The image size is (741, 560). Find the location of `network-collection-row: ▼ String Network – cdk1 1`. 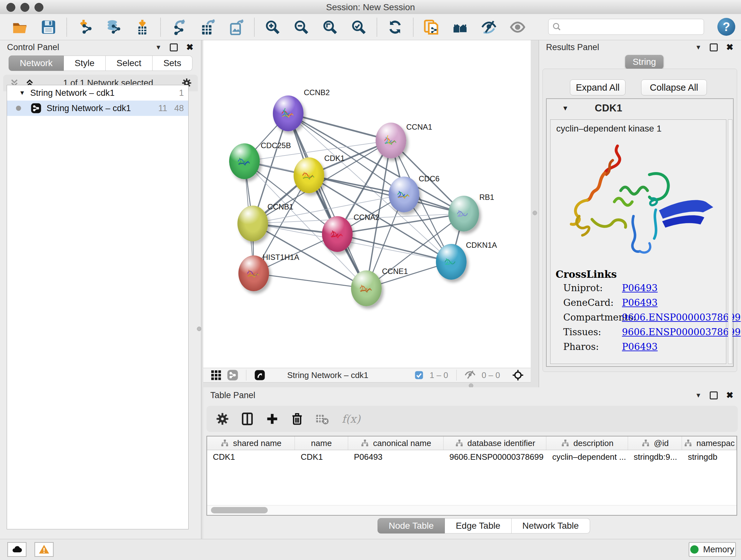

network-collection-row: ▼ String Network – cdk1 1 is located at coordinates (98, 93).